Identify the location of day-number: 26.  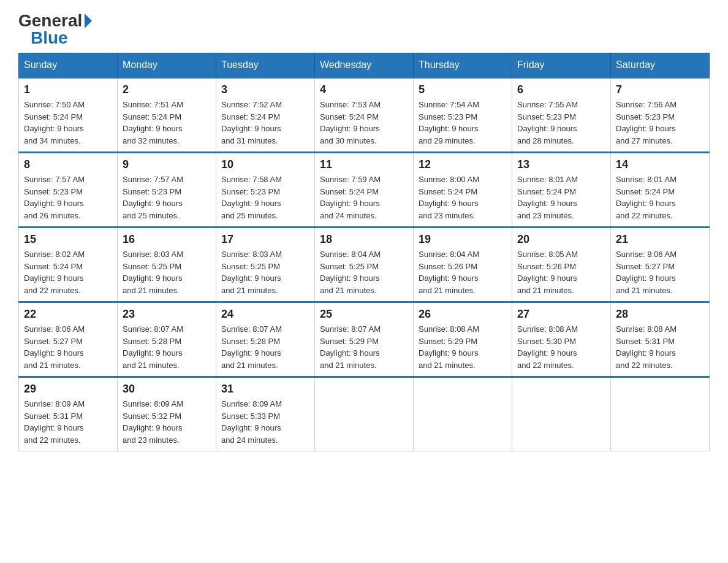
(463, 314).